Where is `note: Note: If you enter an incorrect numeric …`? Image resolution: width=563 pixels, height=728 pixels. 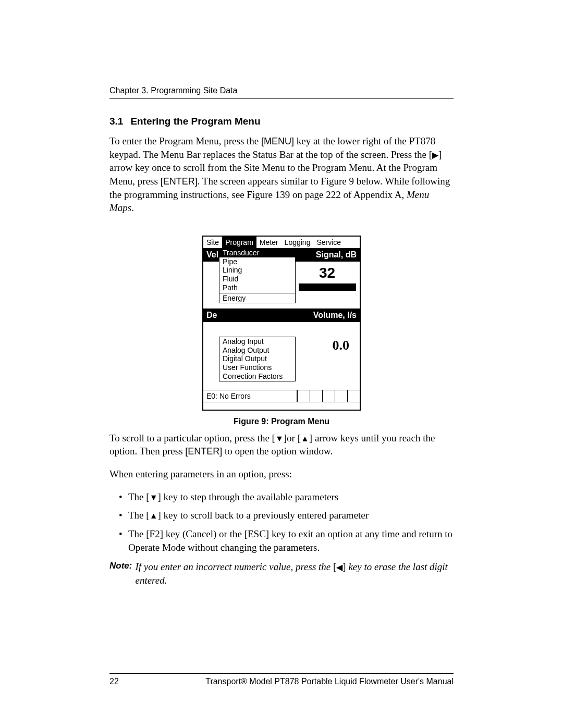 note: Note: If you enter an incorrect numeric … is located at coordinates (282, 573).